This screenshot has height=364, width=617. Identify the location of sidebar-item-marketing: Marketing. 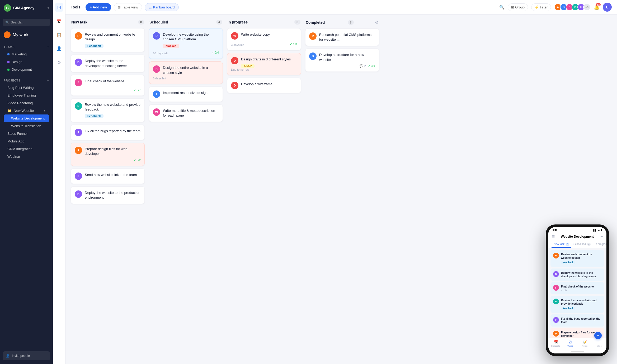
(26, 54).